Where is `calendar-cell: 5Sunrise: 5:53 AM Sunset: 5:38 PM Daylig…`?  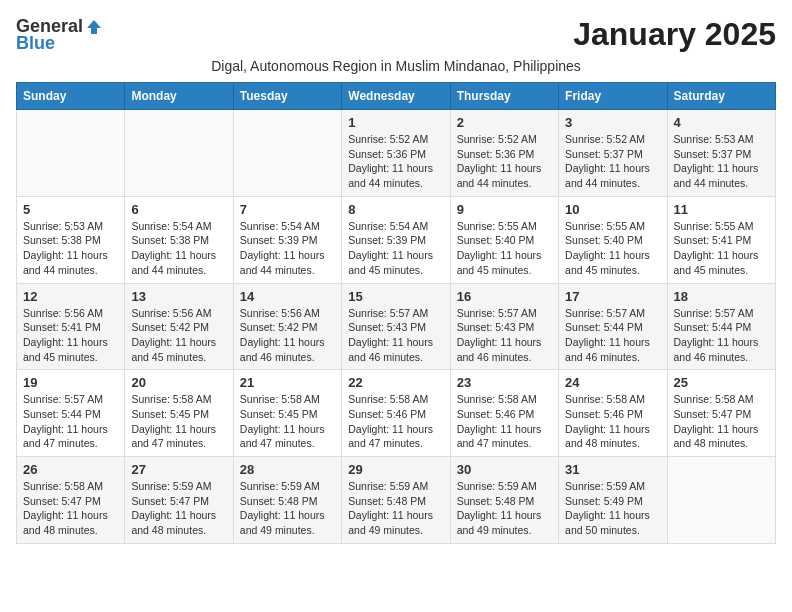
calendar-cell: 5Sunrise: 5:53 AM Sunset: 5:38 PM Daylig… is located at coordinates (71, 240).